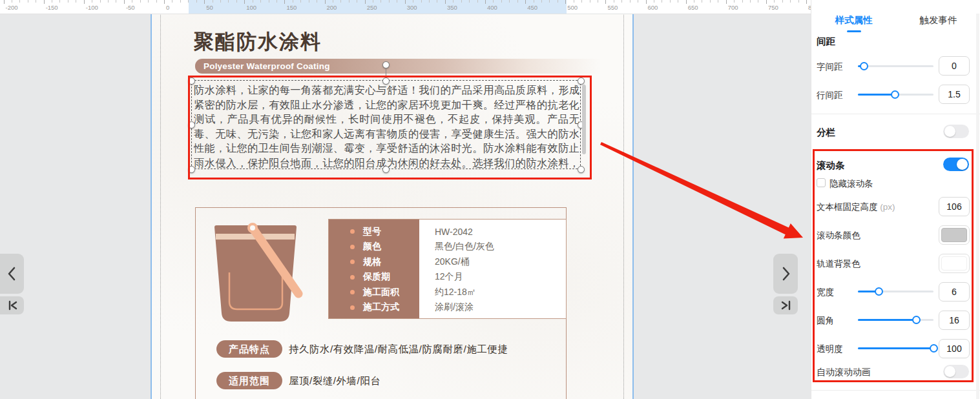 This screenshot has height=399, width=980. Describe the element at coordinates (829, 96) in the screenshot. I see `line-spacing-label: 行间距` at that location.